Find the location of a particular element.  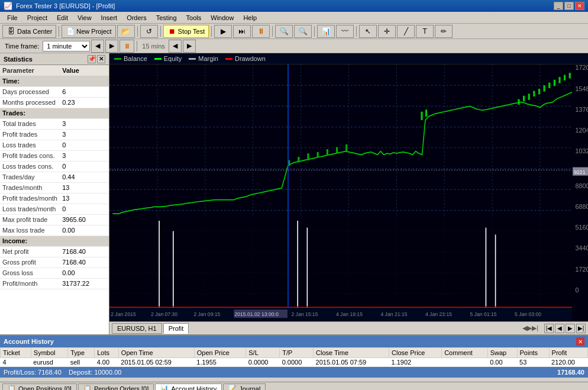

menu-file: File is located at coordinates (12, 18).